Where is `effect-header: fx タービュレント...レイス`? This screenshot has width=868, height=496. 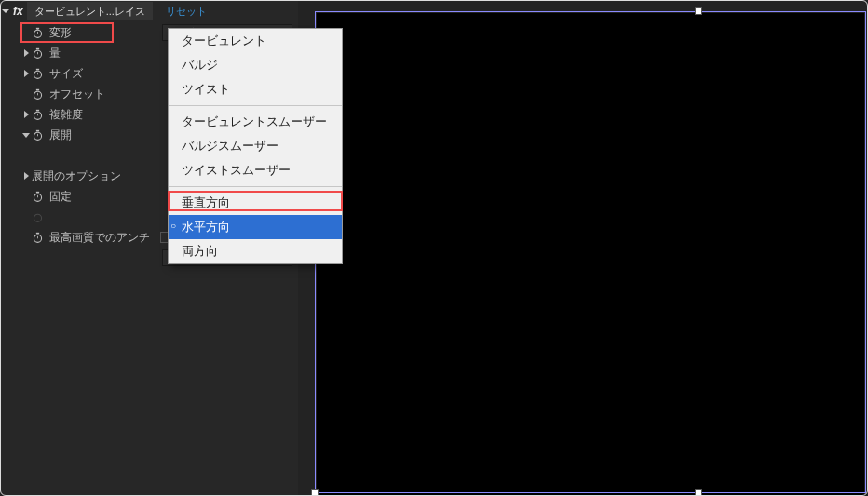
effect-header: fx タービュレント...レイス is located at coordinates (78, 11).